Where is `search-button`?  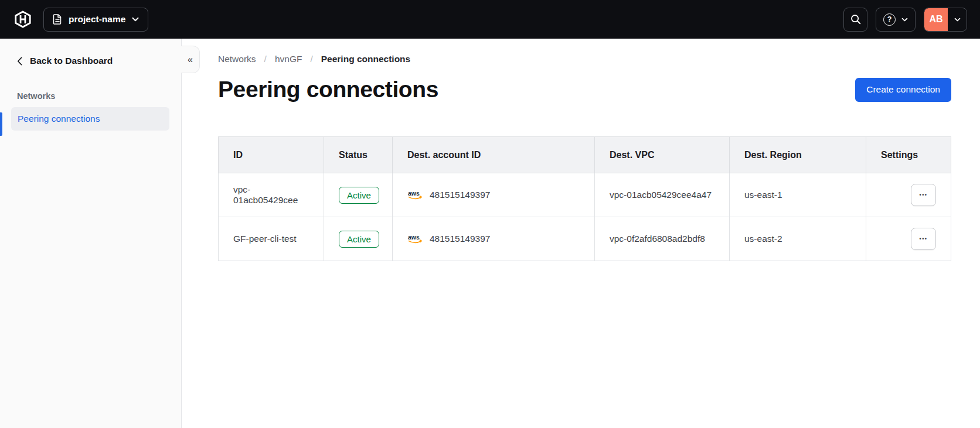 search-button is located at coordinates (856, 20).